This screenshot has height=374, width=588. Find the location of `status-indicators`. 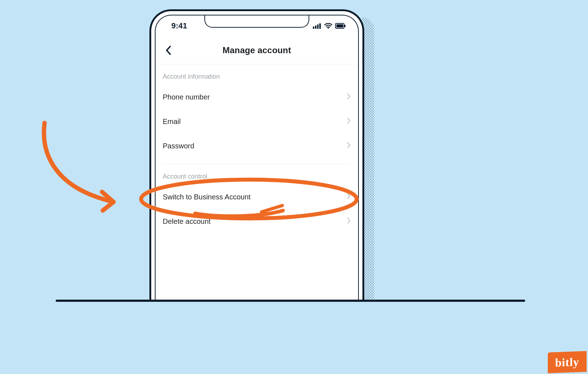

status-indicators is located at coordinates (329, 26).